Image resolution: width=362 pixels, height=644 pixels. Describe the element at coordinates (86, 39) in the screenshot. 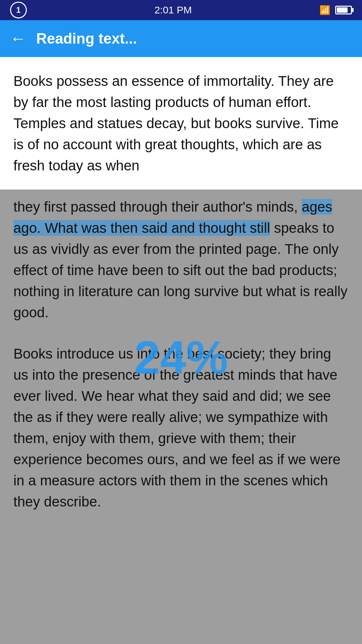

I see `page-title: Reading text...` at that location.